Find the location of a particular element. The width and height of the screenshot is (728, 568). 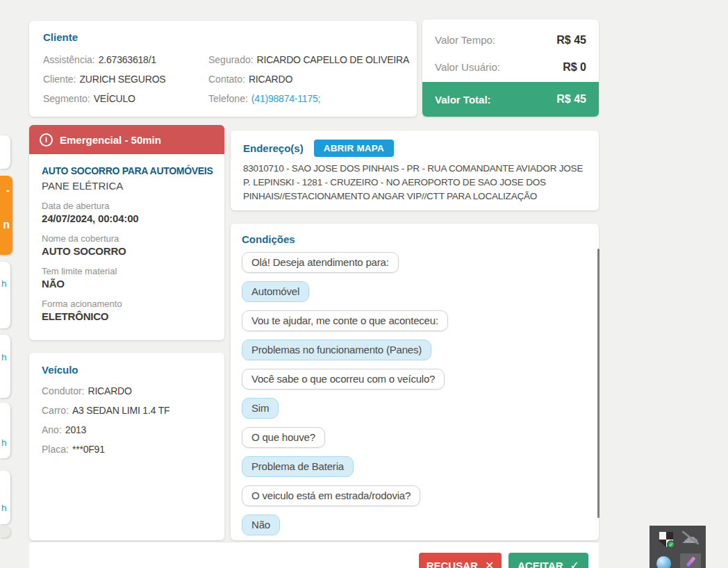

vehicle-card: Veículo Condutor:RICARDO Carro:A3 SEDAN … is located at coordinates (126, 446).